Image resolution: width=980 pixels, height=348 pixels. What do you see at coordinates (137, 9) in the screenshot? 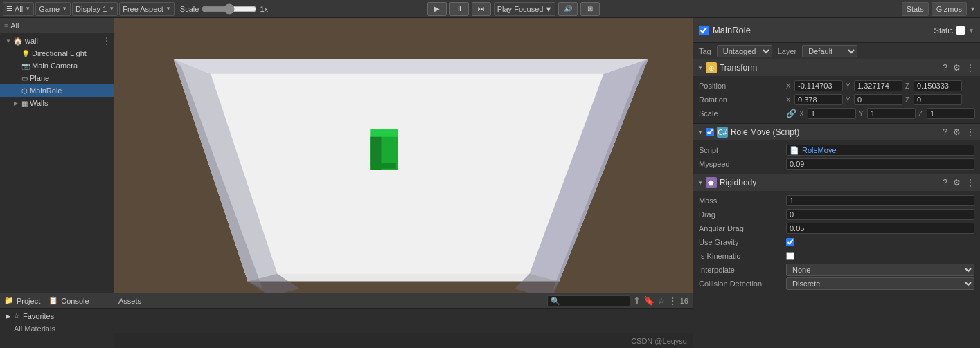
I see `top-bar-left: ☰ All ▼ Game ▼ Display 1 ▼ Free Aspect ▼…` at bounding box center [137, 9].